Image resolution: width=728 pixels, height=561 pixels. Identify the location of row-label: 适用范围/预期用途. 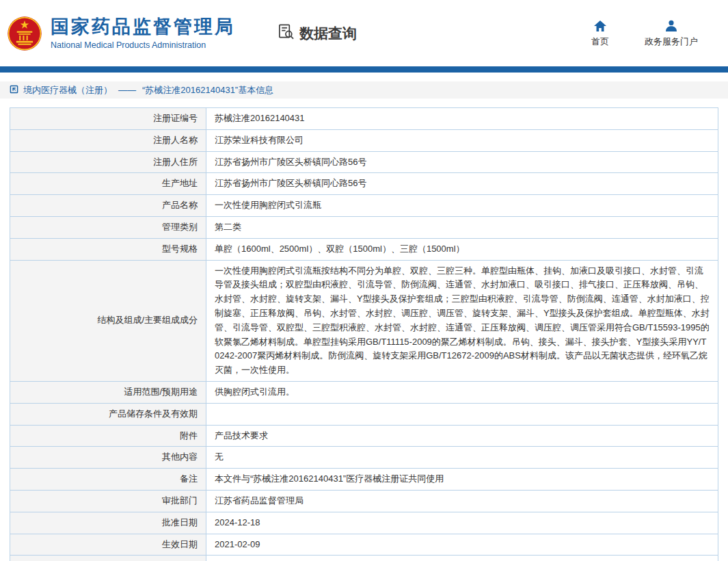
(108, 392).